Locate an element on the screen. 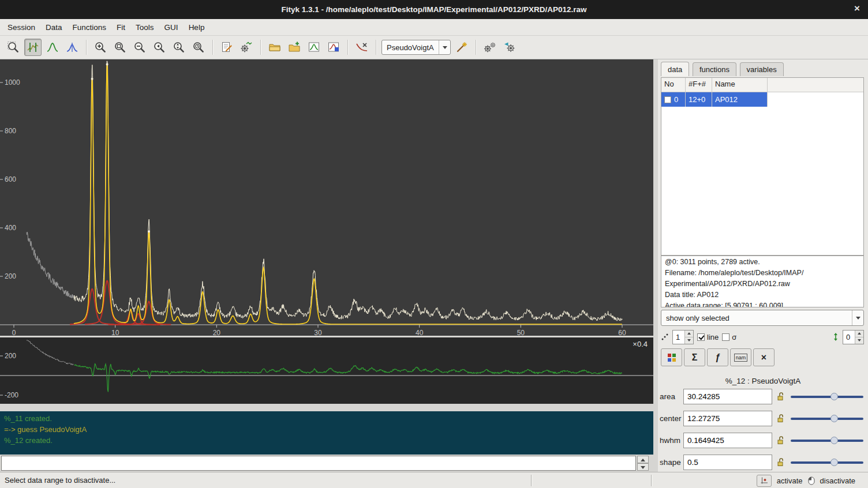 The height and width of the screenshot is (488, 868). functions-draw-button: ƒ is located at coordinates (718, 358).